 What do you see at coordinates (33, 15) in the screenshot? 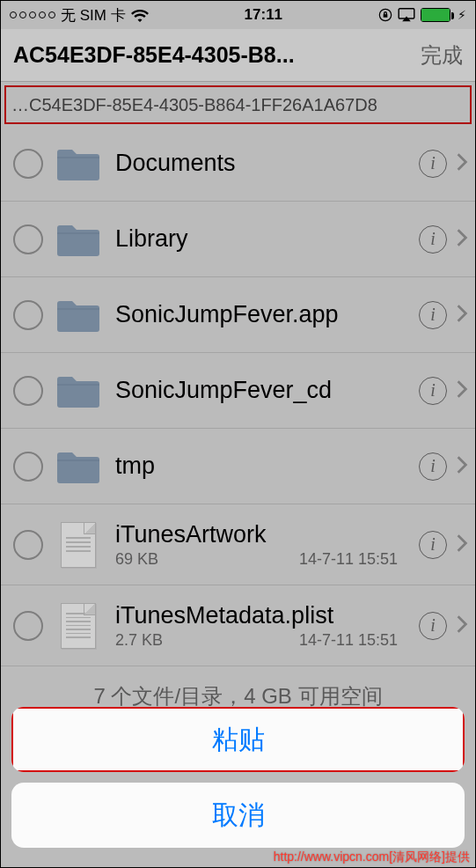
I see `signal-dots-icon` at bounding box center [33, 15].